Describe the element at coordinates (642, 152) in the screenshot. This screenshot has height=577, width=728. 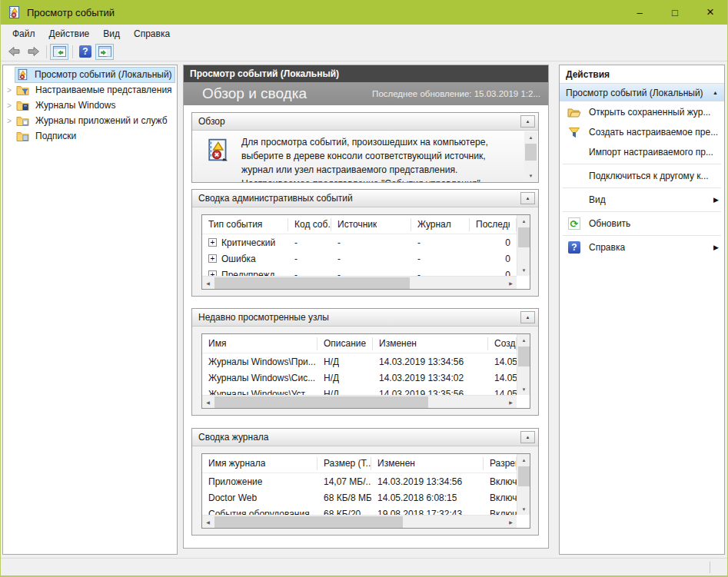
I see `action-item-2: Импорт настраиваемого пр...` at that location.